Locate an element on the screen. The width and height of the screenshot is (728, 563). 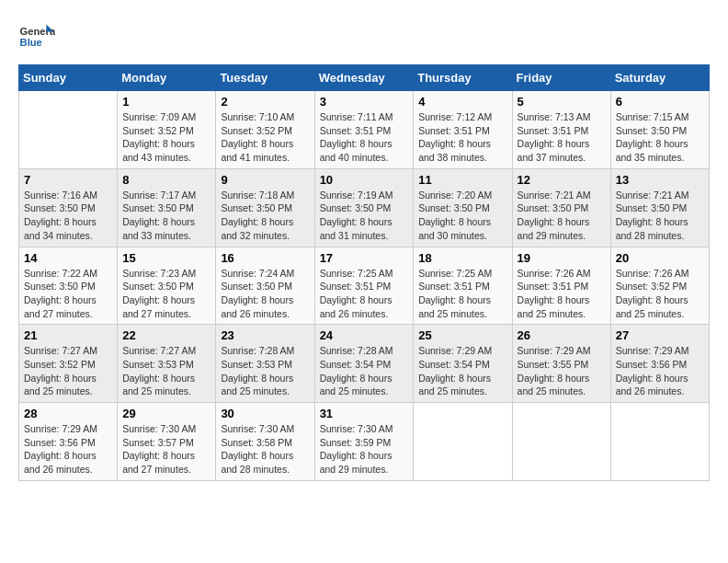
calendar-cell: 21Sunrise: 7:27 AM Sunset: 3:52 PM Dayli… is located at coordinates (68, 364).